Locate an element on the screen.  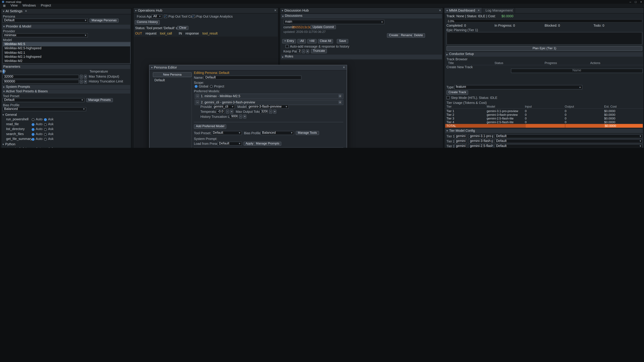
system-prompt-textarea is located at coordinates (268, 148).